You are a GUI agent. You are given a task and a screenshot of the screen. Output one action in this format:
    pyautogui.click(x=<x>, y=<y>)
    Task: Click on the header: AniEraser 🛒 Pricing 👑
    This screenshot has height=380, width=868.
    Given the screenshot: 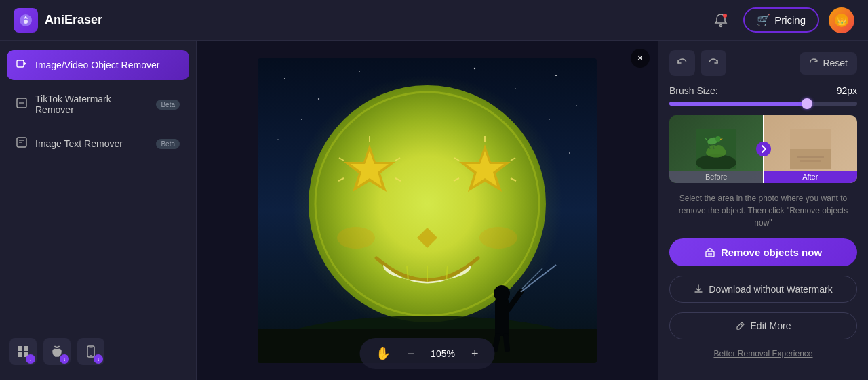 What is the action you would take?
    pyautogui.click(x=434, y=20)
    